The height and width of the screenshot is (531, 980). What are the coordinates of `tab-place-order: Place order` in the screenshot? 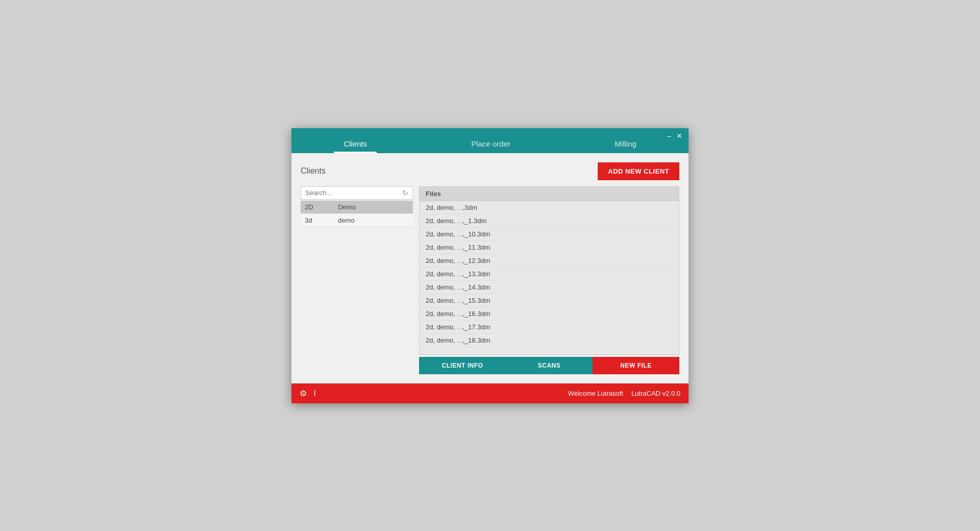 It's located at (491, 144).